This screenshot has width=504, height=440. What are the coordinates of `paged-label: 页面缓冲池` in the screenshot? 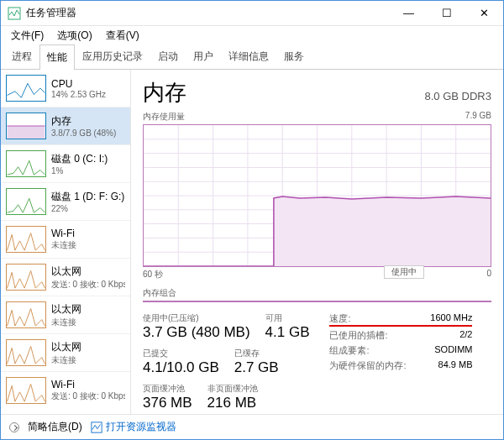 It's located at (168, 389).